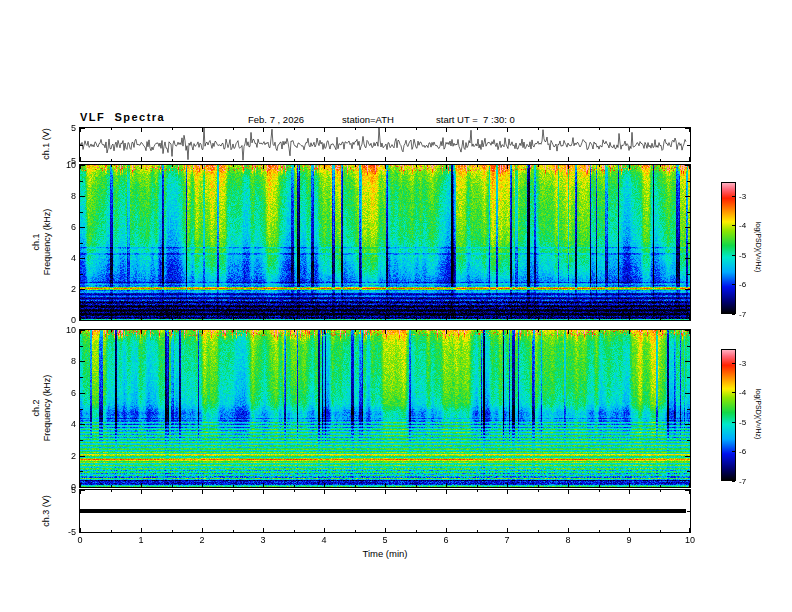 The width and height of the screenshot is (792, 612). What do you see at coordinates (742, 314) in the screenshot?
I see `colorbar-tick-label: -7` at bounding box center [742, 314].